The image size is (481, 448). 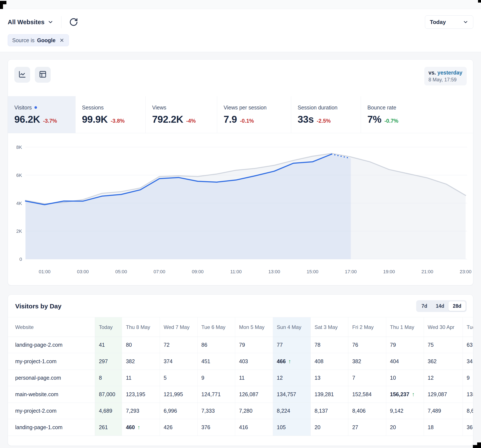 I want to click on metric-value: 33s, so click(x=306, y=119).